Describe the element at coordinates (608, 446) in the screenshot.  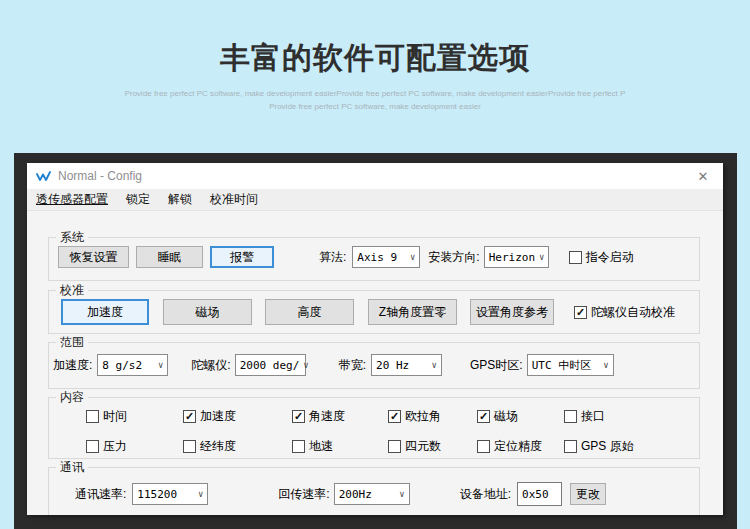
I see `content-gps-raw-label: GPS 原始` at that location.